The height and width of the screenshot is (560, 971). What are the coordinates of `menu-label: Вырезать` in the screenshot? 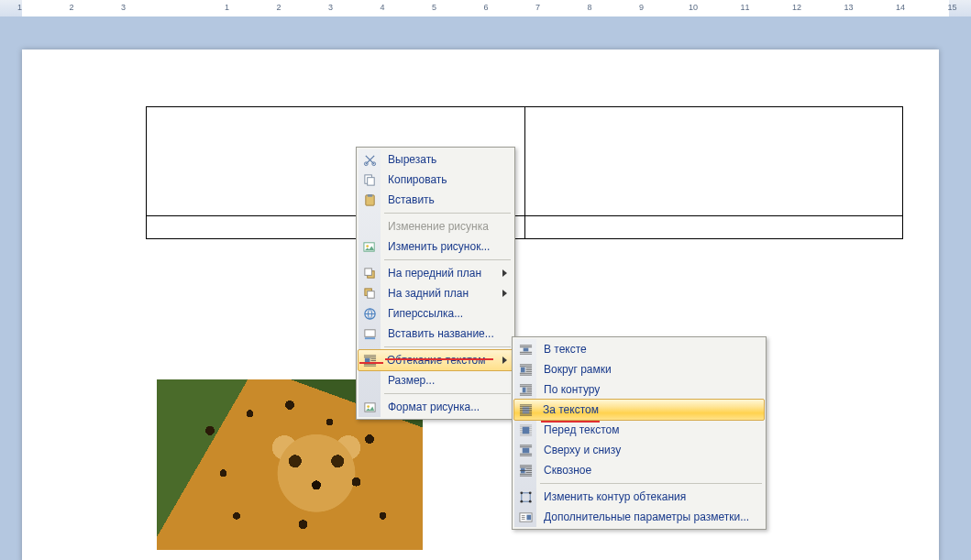 It's located at (413, 159).